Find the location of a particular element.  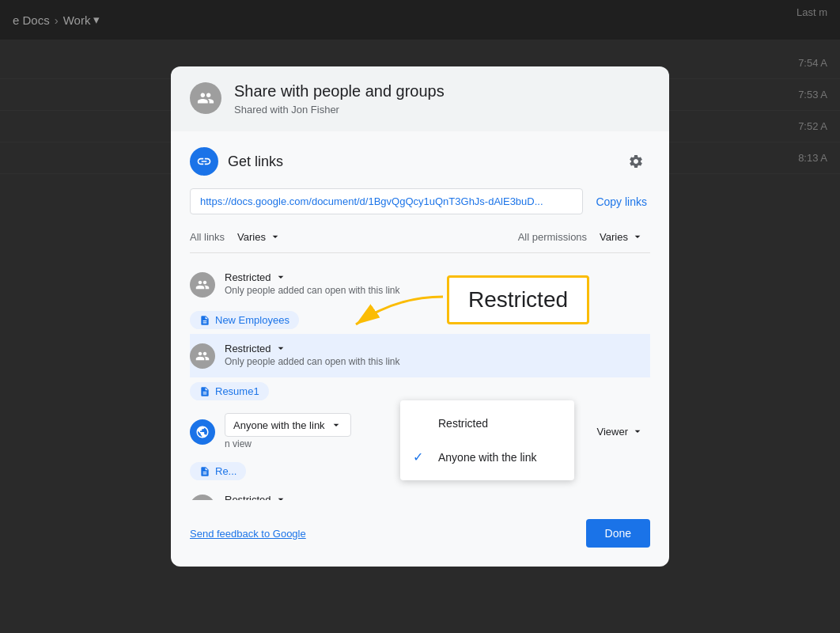

url-bar: Copy links is located at coordinates (420, 201).